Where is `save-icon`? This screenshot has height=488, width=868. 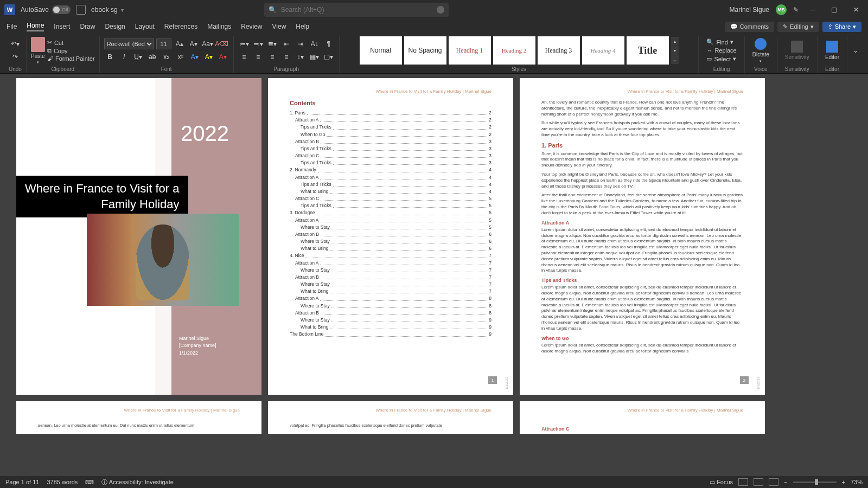 save-icon is located at coordinates (81, 10).